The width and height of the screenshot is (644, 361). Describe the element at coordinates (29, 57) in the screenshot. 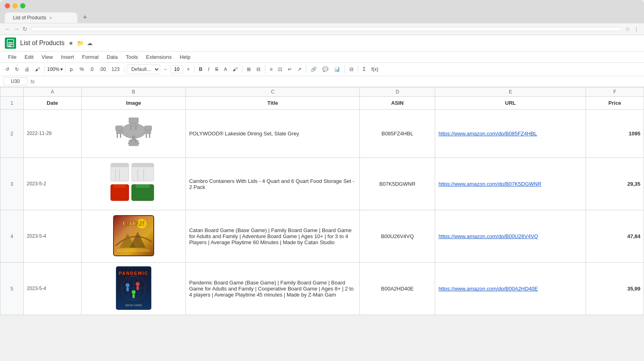

I see `menu-edit: Edit` at that location.